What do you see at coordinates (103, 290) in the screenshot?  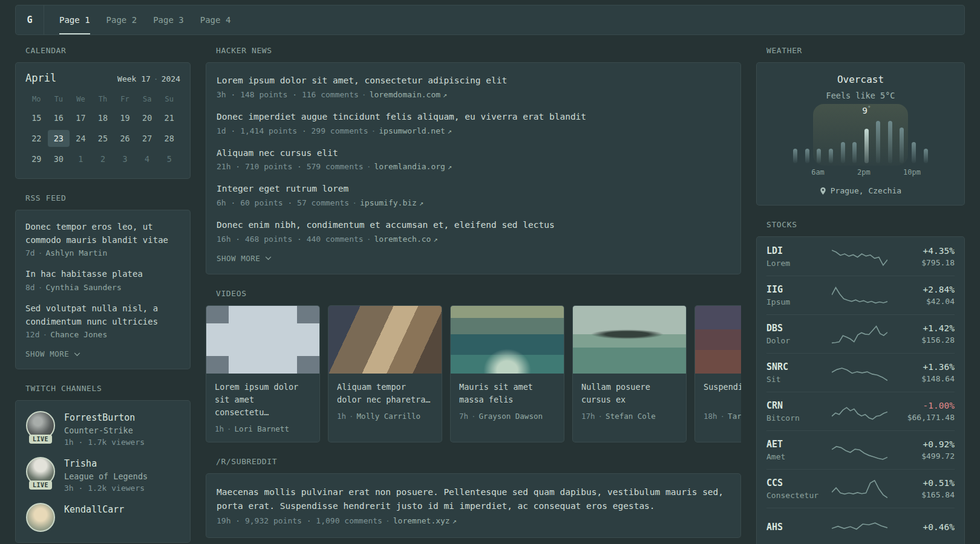 I see `rss-card: Donec tempor eros leo, ut commodo mauris…` at bounding box center [103, 290].